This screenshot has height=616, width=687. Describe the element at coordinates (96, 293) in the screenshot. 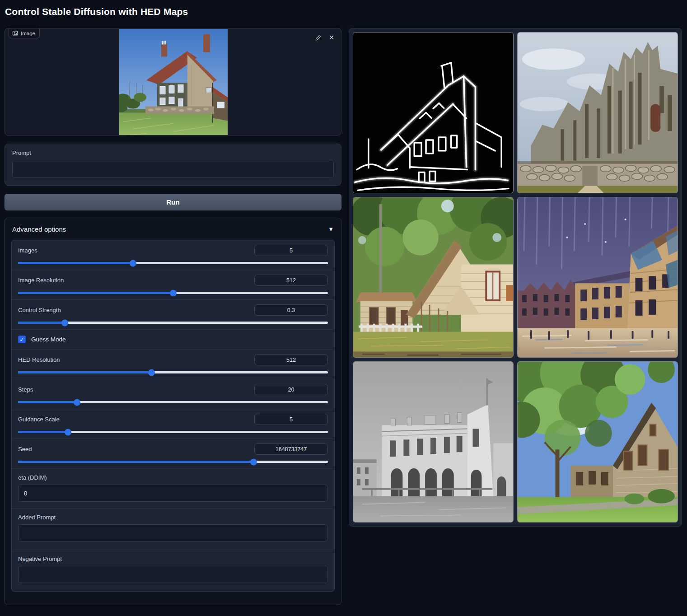

I see `image-resolution-slider-fill` at that location.